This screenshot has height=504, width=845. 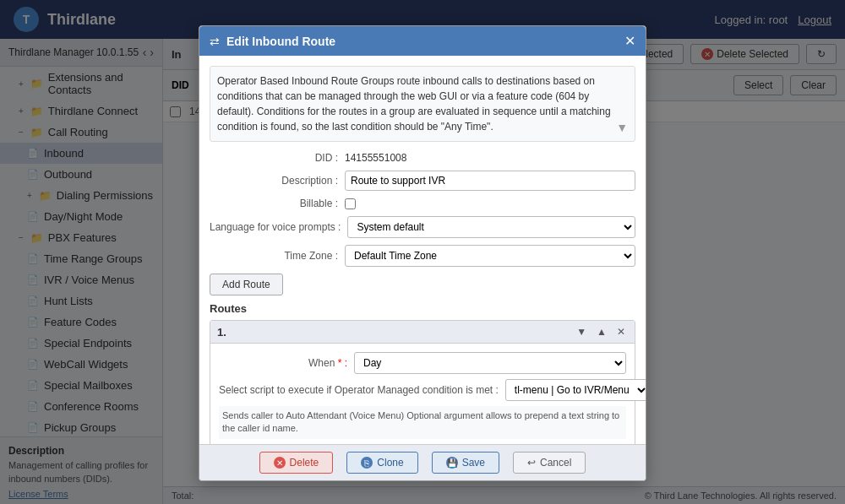 I want to click on route-1-number: 1., so click(x=221, y=333).